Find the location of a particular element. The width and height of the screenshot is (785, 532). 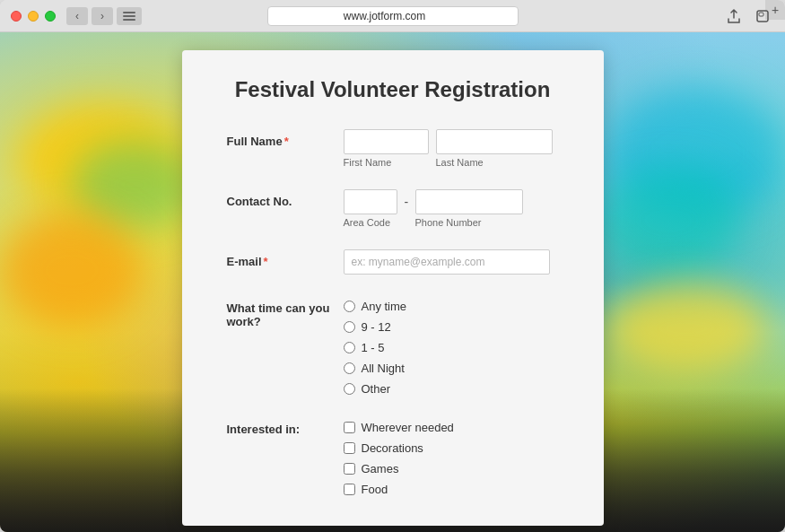

radio-any-time: Any time is located at coordinates (375, 307).